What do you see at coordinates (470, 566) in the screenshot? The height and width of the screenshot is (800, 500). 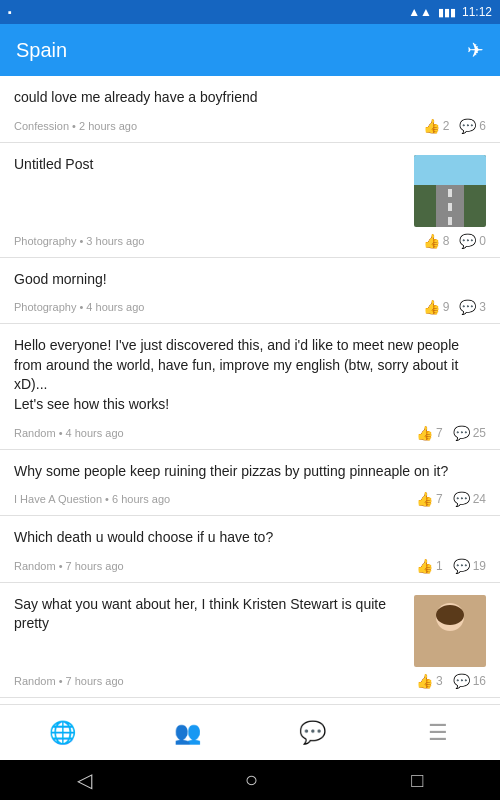 I see `comment-count: 💬 19` at bounding box center [470, 566].